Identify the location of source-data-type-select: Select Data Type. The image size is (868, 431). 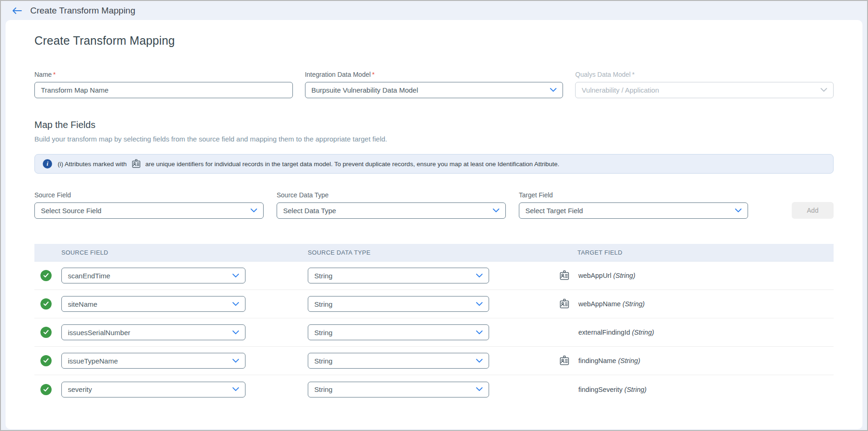
(391, 210).